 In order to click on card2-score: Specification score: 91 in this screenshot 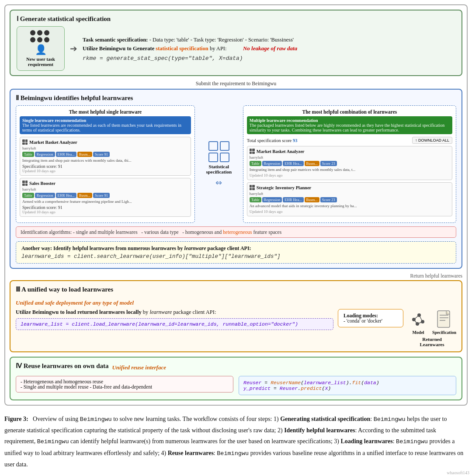, I will do `click(105, 207)`.